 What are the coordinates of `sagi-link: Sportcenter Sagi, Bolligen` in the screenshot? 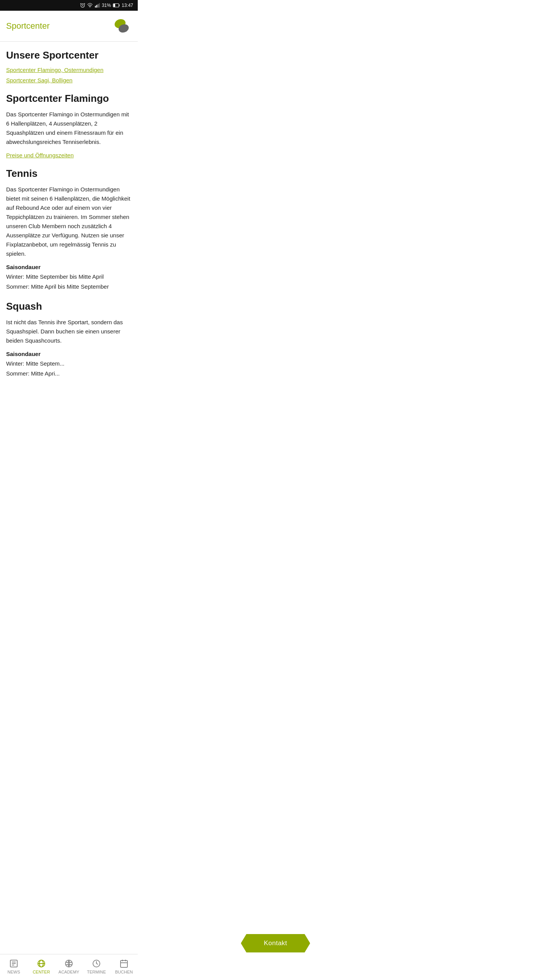 It's located at (69, 80).